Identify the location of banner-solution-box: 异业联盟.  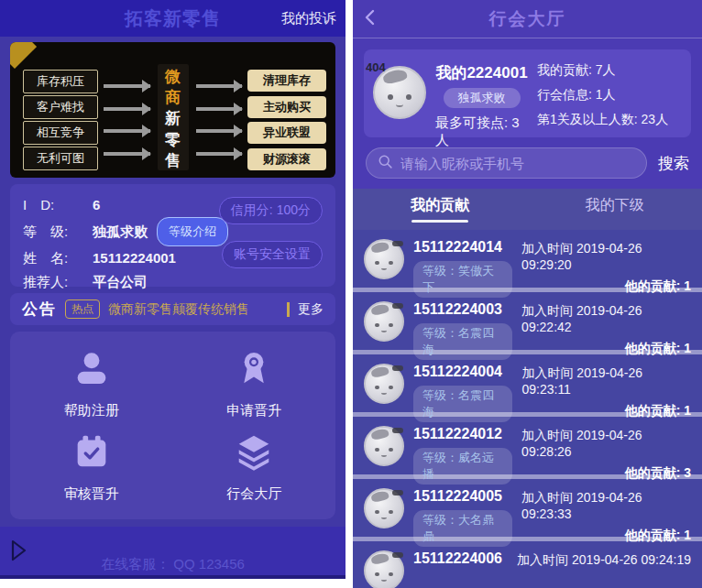
(287, 133).